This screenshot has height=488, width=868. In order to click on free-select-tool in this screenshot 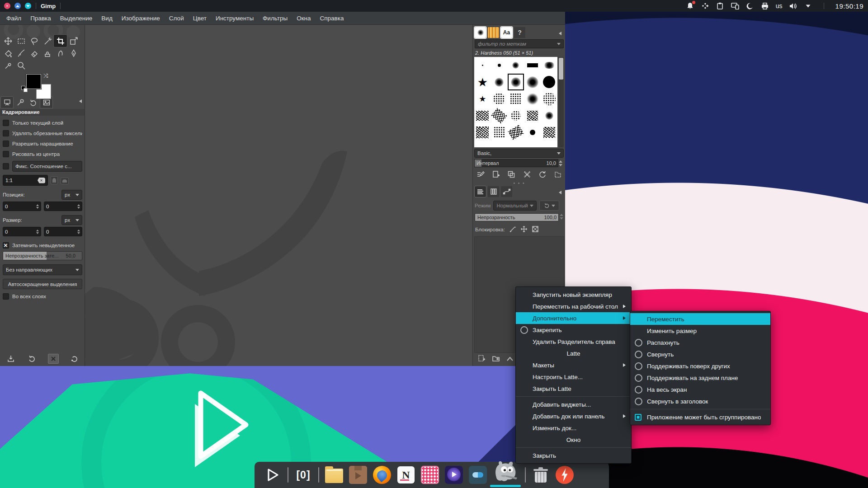, I will do `click(34, 41)`.